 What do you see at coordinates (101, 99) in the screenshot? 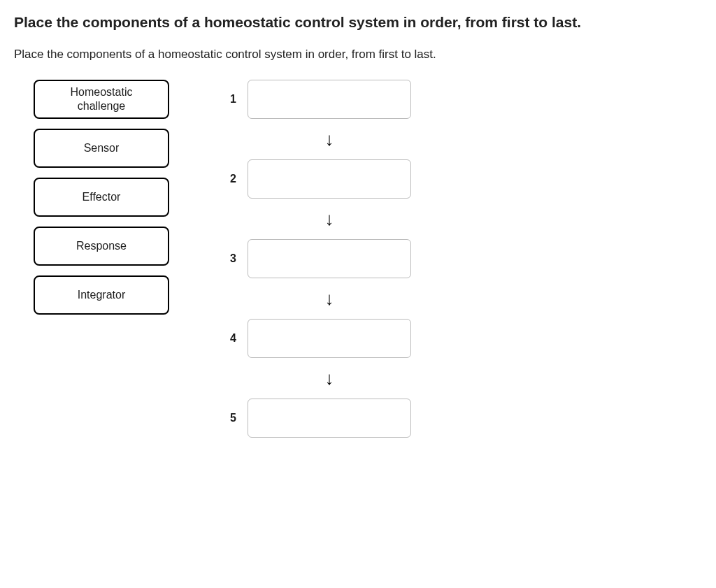
I see `drag-item-homeostatic-challenge: Homeostaticchallenge` at bounding box center [101, 99].